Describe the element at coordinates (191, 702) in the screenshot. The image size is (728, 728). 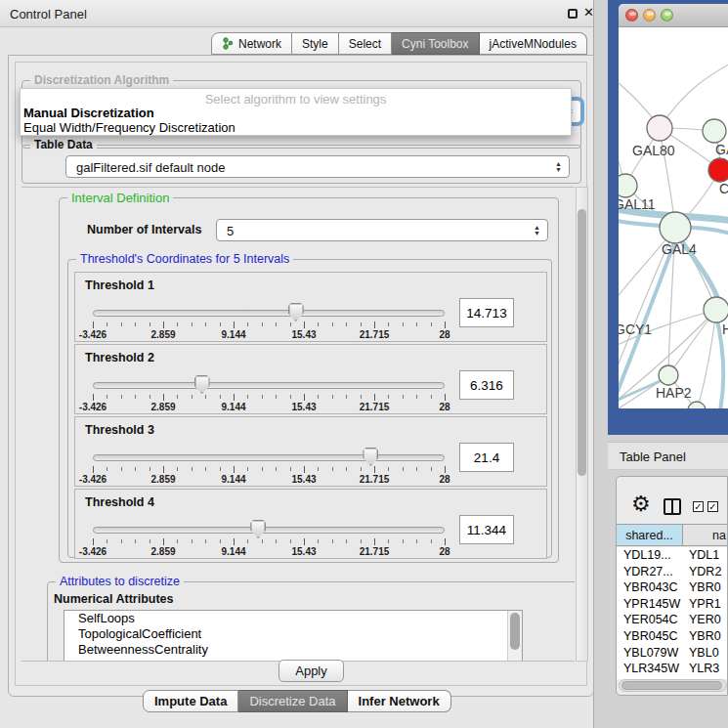
I see `tab-impute-data: Impute Data` at that location.